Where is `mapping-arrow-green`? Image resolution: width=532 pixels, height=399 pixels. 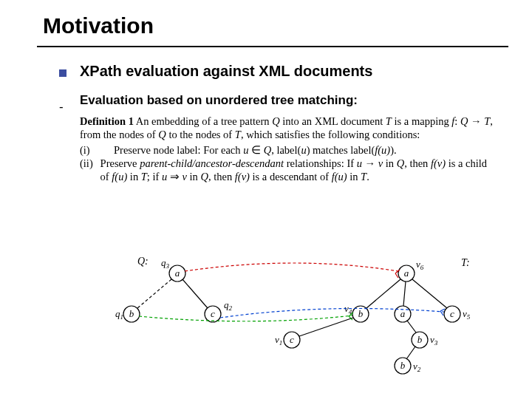 mapping-arrow-green is located at coordinates (245, 318).